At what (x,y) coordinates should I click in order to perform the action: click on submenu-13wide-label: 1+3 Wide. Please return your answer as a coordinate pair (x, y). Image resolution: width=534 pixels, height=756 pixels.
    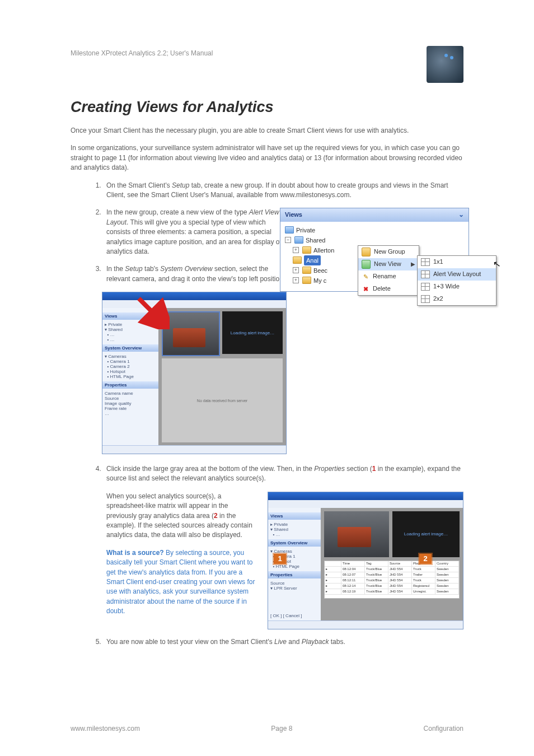
    Looking at the image, I should click on (447, 287).